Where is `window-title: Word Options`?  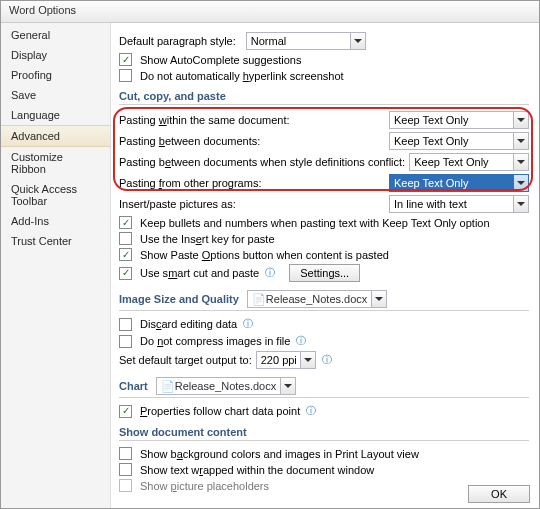
window-title: Word Options is located at coordinates (270, 12).